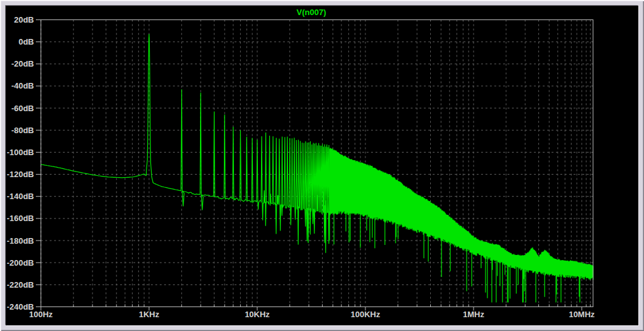 This screenshot has width=644, height=331. I want to click on trace-label: V(n007), so click(311, 13).